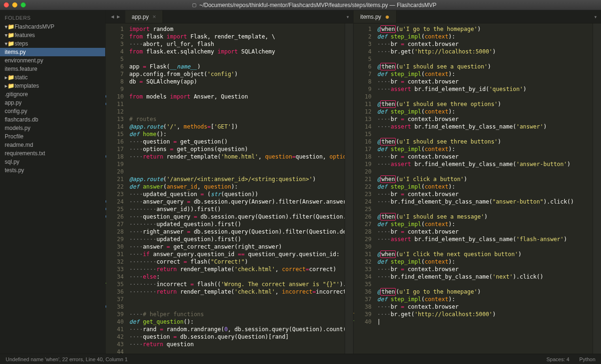  I want to click on file-icon: ▢, so click(194, 5).